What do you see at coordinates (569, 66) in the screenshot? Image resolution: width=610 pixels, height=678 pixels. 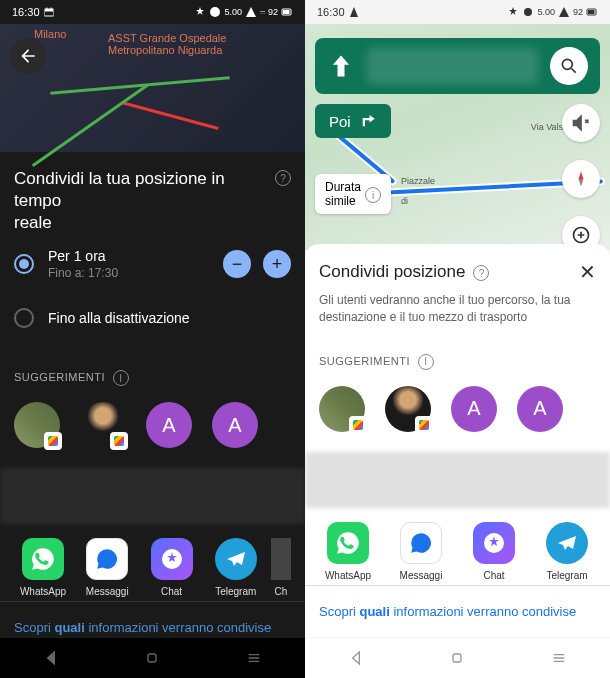 I see `search-button` at bounding box center [569, 66].